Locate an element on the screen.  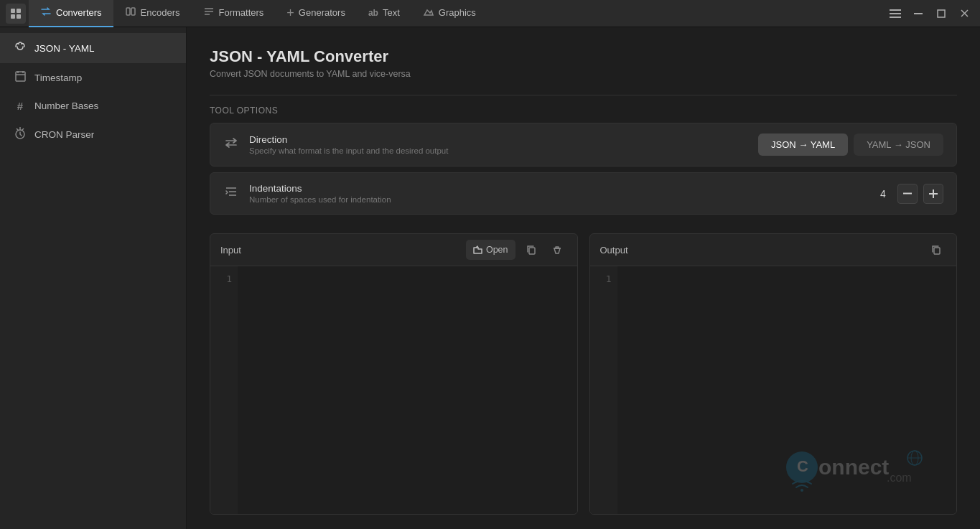
yaml-to-json-button: YAML → JSON is located at coordinates (899, 145).